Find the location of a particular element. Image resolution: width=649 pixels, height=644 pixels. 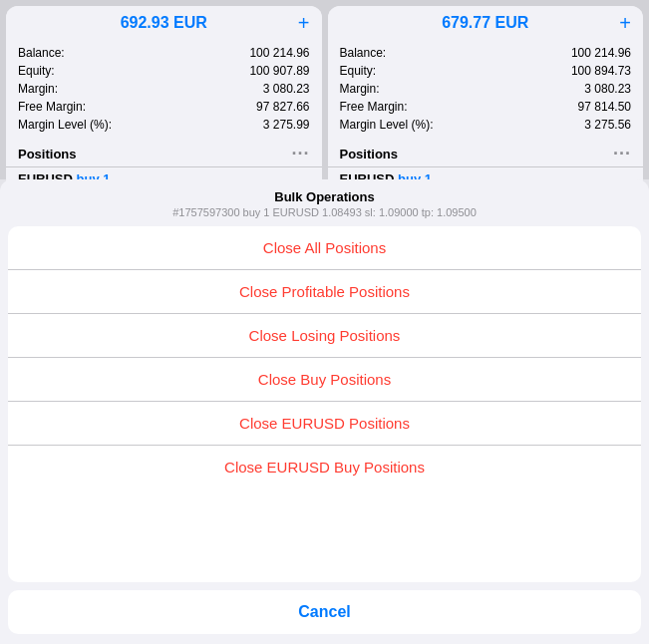

left-account-info: Balance:100 214.96Equity:100 907.89Margi… is located at coordinates (163, 90).